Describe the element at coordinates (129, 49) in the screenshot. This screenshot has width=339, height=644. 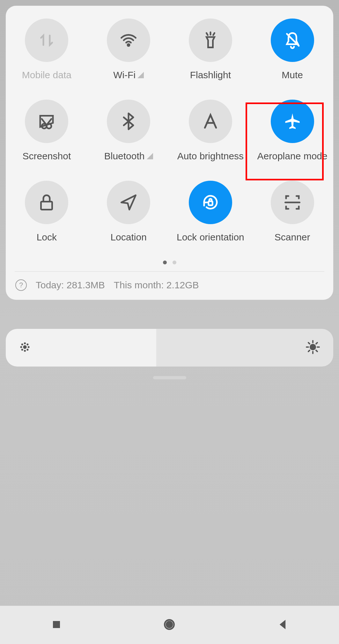
I see `tile-wifi: Wi-Fi` at that location.